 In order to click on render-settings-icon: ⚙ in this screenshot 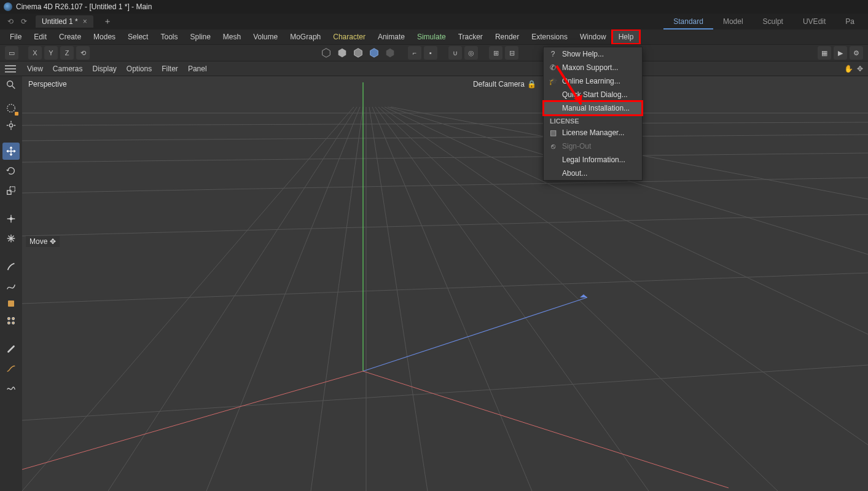, I will do `click(856, 53)`.